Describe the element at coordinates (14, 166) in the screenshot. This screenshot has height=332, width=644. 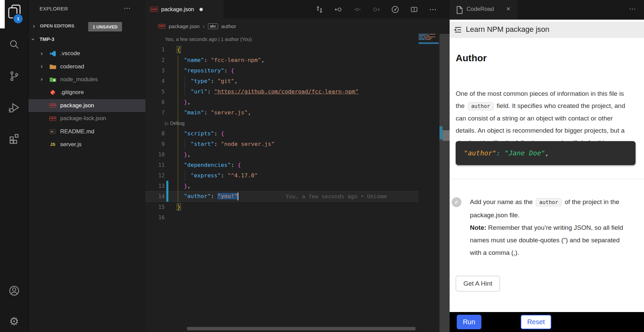
I see `activity-bar: 1` at that location.